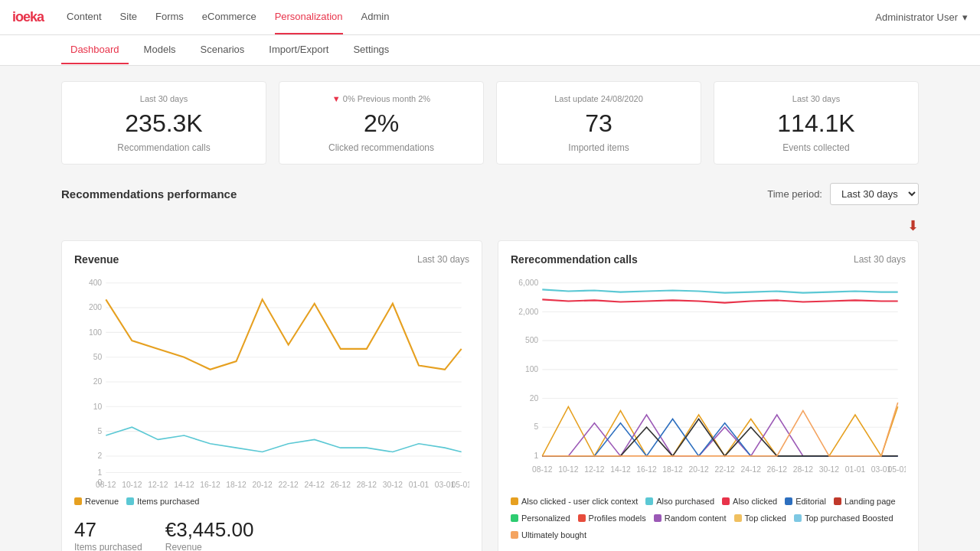  I want to click on stat-bottom-label-1: Recommendation calls, so click(164, 148).